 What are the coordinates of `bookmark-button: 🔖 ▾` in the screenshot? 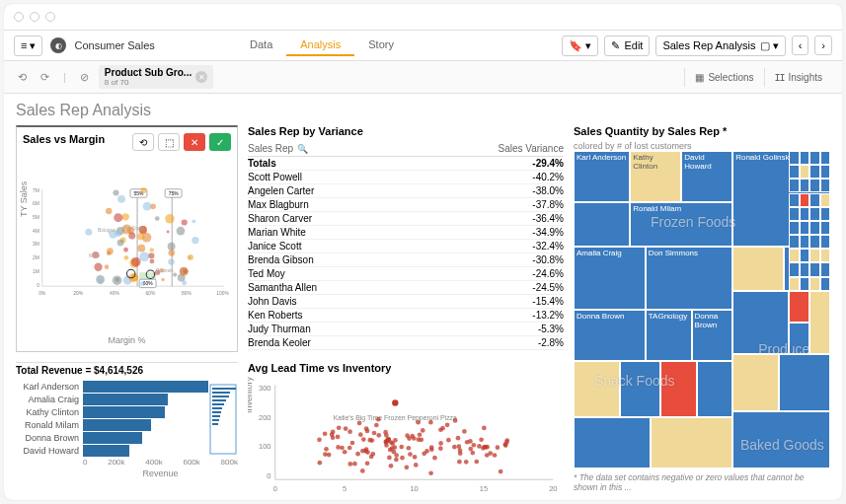 It's located at (580, 45).